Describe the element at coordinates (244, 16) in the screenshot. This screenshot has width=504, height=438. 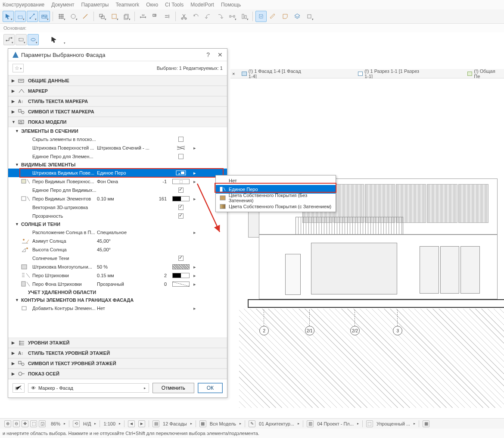
I see `tool-align` at that location.